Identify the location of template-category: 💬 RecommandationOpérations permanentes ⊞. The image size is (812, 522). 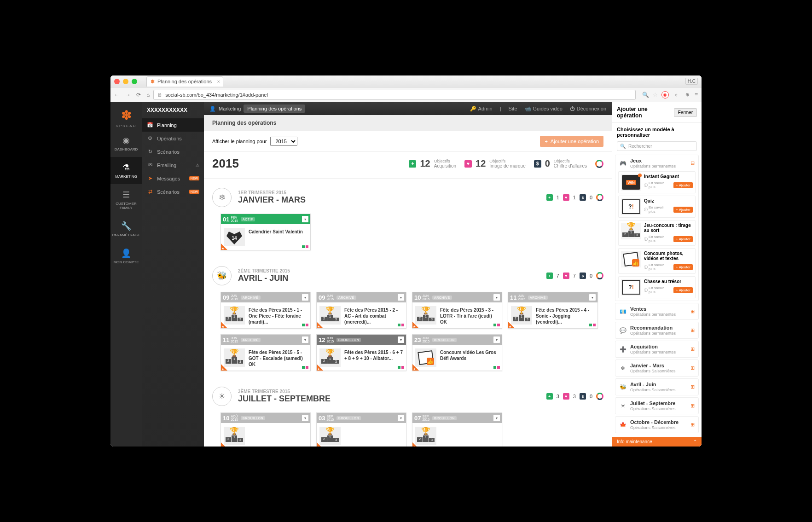
(657, 331).